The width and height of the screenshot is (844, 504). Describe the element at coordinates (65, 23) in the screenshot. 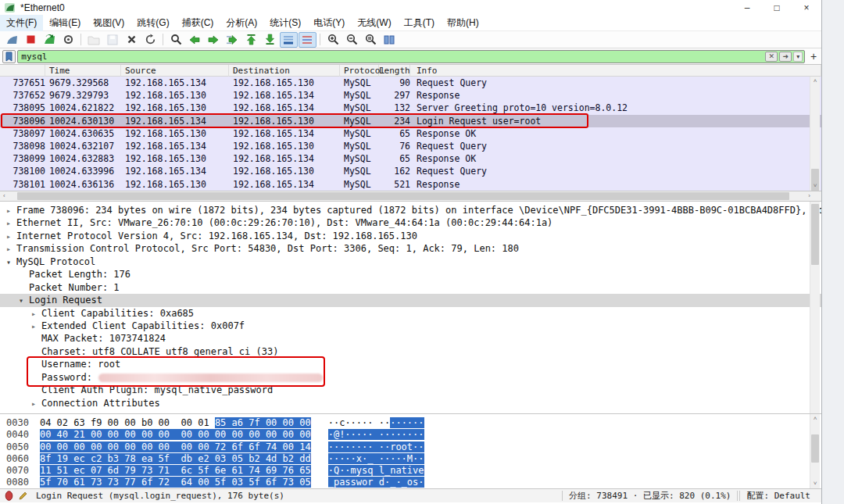

I see `menu-item-1: 编辑(E)` at that location.